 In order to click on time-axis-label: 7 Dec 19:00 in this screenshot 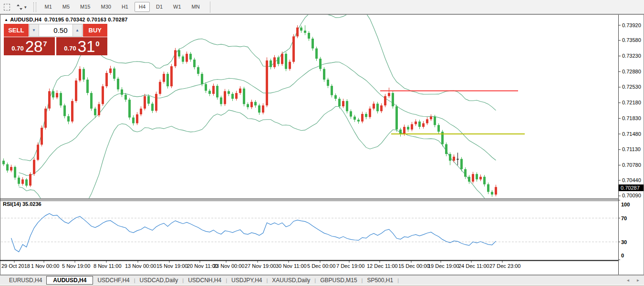, I will do `click(350, 266)`.